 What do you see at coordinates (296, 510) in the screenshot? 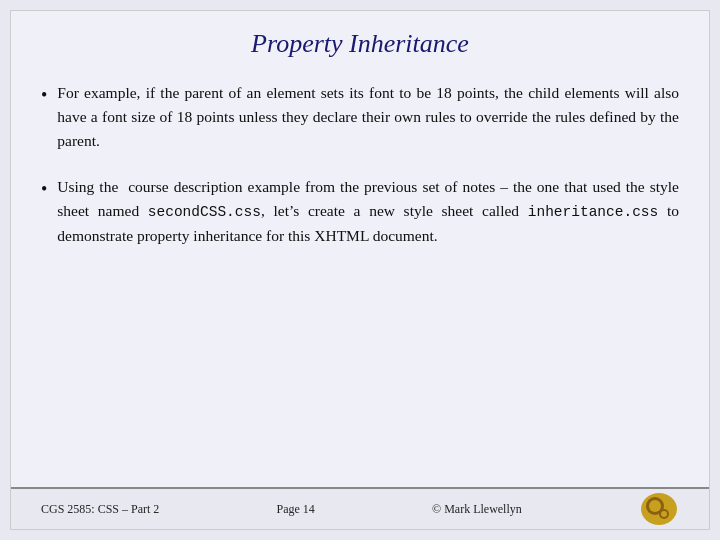
I see `footer-center: Page 14` at bounding box center [296, 510].